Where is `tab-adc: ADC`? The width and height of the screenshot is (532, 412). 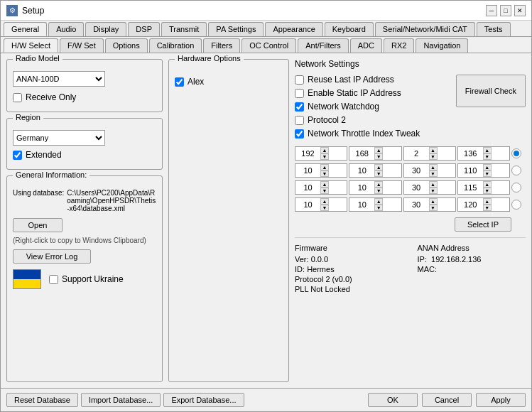
tab-adc: ADC is located at coordinates (367, 45).